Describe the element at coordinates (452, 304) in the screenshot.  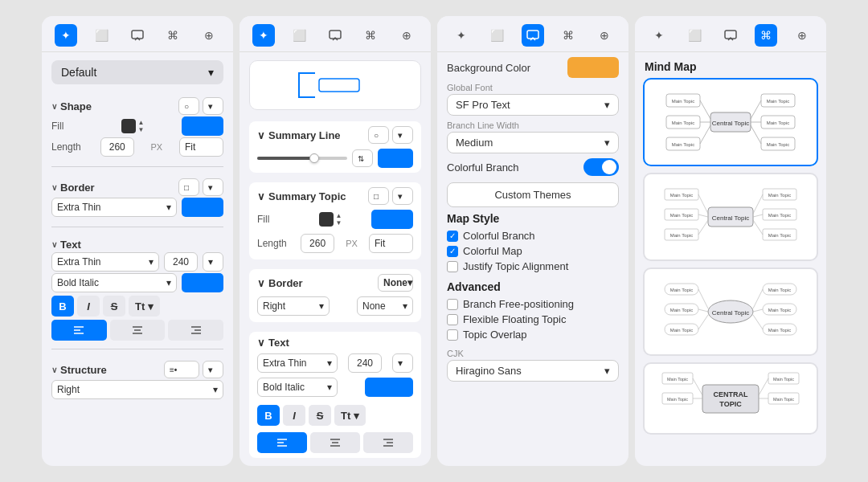
I see `branch-free-checkbox` at that location.